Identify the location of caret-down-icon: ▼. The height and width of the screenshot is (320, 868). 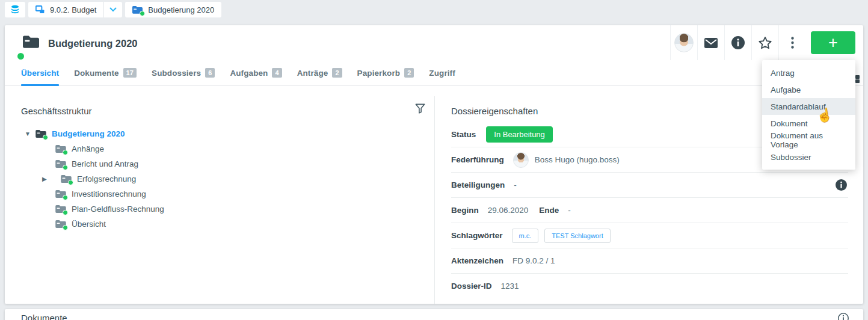
(30, 134).